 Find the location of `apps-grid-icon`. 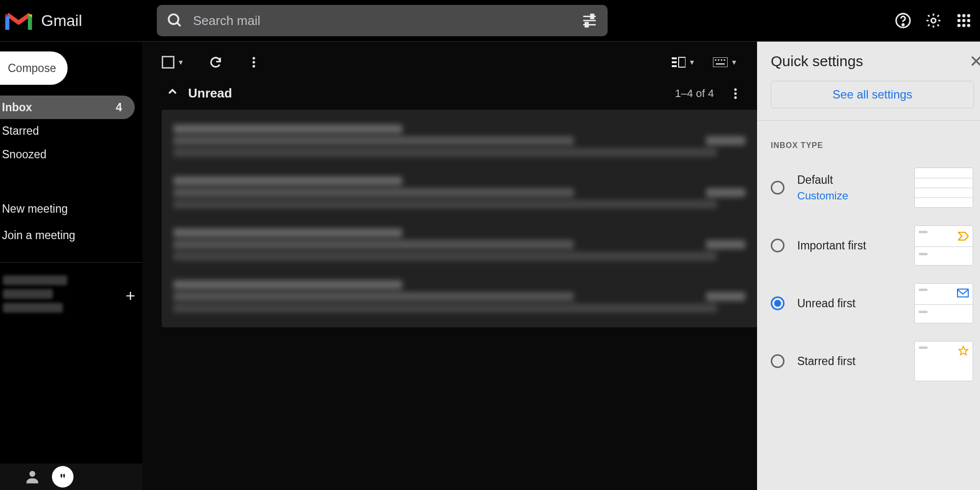

apps-grid-icon is located at coordinates (964, 21).